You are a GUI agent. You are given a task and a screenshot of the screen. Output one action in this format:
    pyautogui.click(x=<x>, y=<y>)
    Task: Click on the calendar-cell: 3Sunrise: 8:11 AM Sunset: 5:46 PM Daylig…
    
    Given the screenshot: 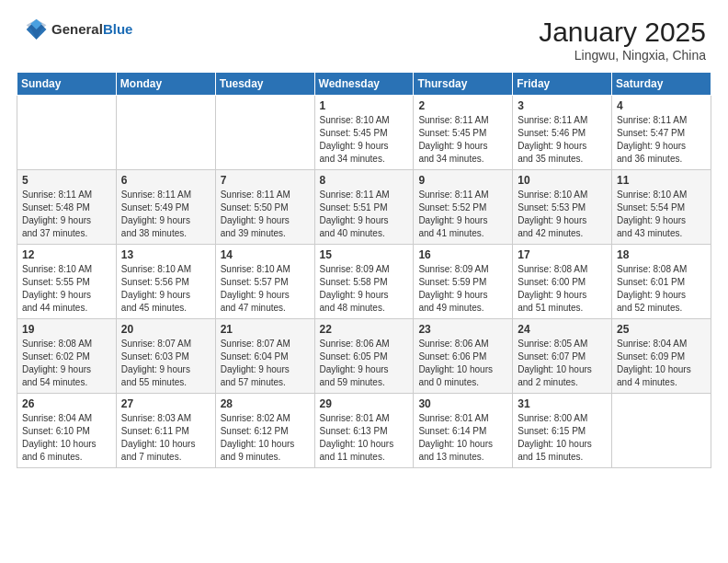 What is the action you would take?
    pyautogui.click(x=563, y=132)
    